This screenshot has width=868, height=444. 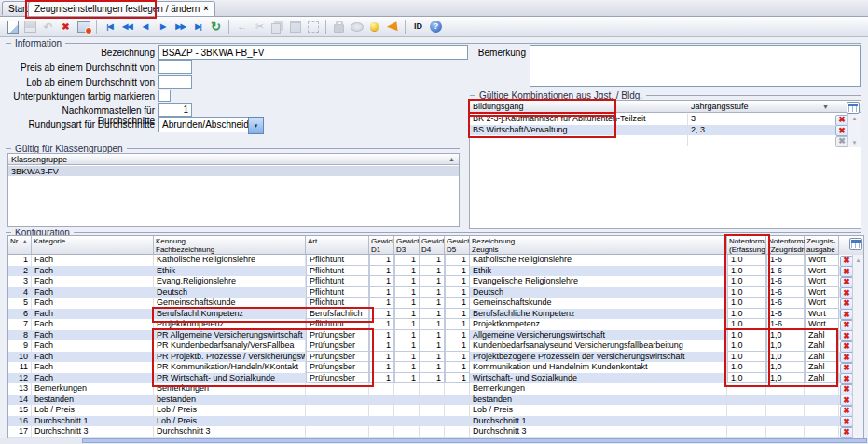 What do you see at coordinates (854, 143) in the screenshot?
I see `scroll-down-icon: ▼` at bounding box center [854, 143].